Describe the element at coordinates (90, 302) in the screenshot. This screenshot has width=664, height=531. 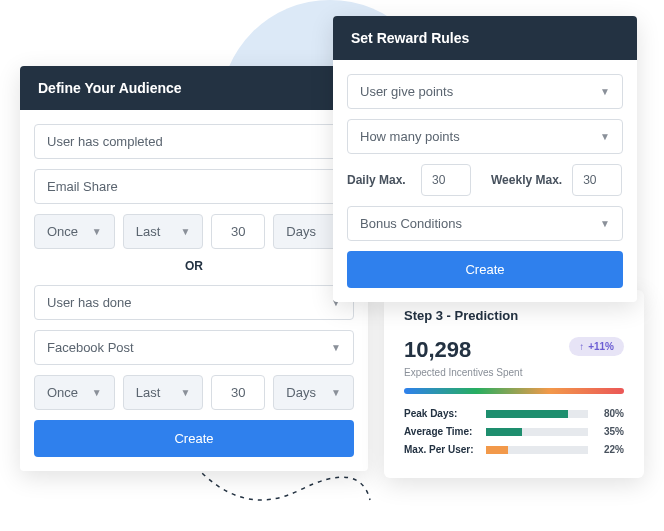
I see `condition-select-2-value: User has done` at that location.